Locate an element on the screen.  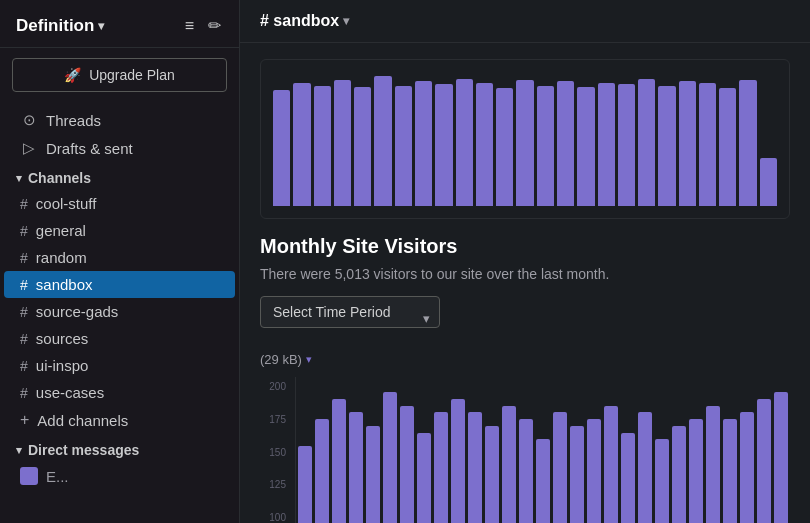
y-label-125: 125 is located at coordinates (275, 484).